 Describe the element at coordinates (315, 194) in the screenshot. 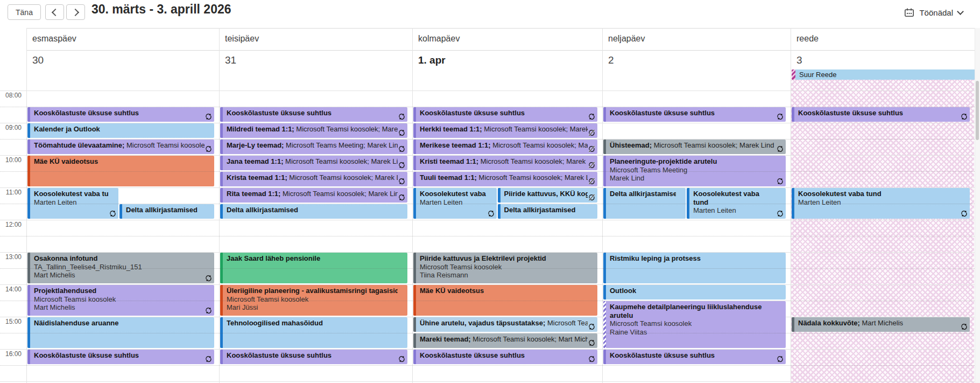

I see `event-content: Rita teemad 1:1; Microsoft Teamsi koosol…` at that location.